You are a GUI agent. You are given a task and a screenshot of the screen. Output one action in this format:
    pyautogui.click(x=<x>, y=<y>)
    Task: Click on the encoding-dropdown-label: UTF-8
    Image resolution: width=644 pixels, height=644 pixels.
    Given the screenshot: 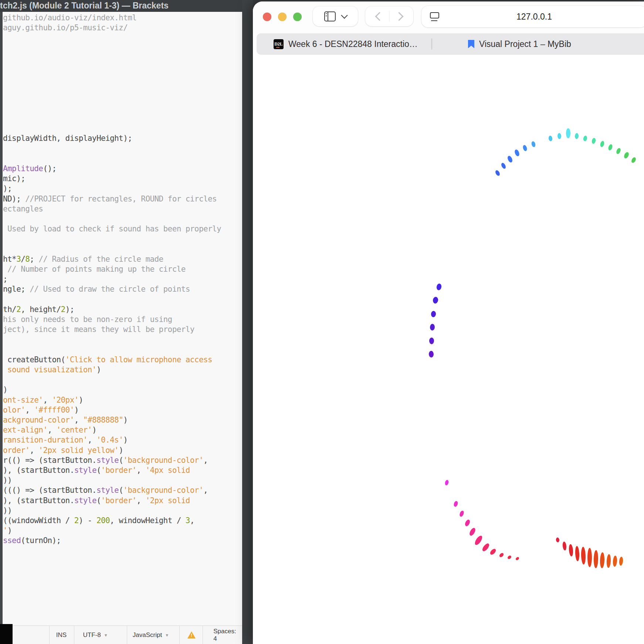 What is the action you would take?
    pyautogui.click(x=92, y=635)
    